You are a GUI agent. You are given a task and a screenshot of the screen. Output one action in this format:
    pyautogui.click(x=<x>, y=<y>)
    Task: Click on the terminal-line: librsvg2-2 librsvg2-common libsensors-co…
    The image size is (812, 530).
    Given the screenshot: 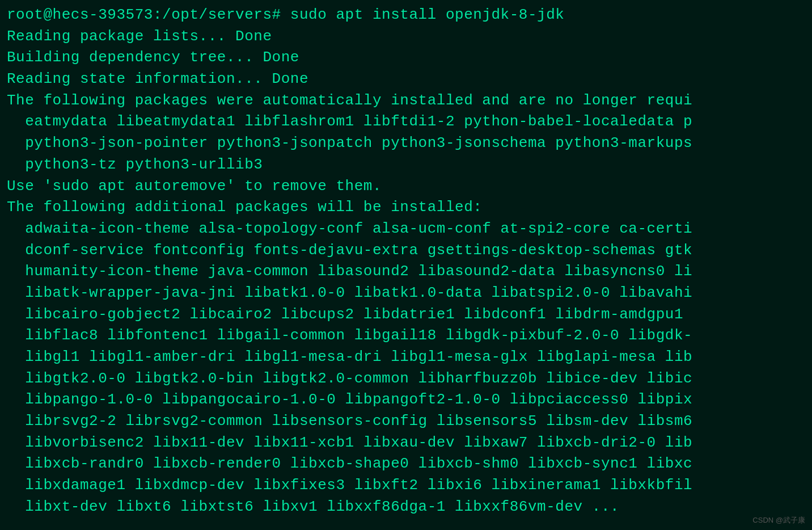 What is the action you would take?
    pyautogui.click(x=406, y=422)
    